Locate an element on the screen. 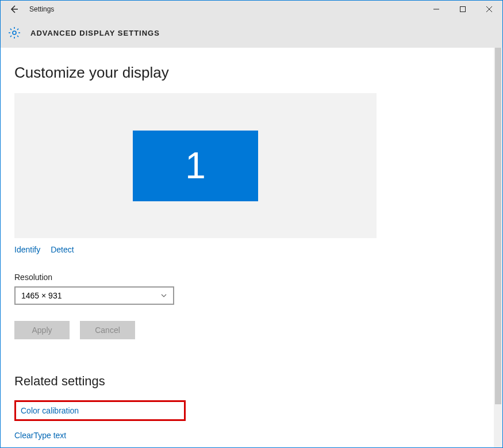 The image size is (503, 448). minimize-button is located at coordinates (436, 9).